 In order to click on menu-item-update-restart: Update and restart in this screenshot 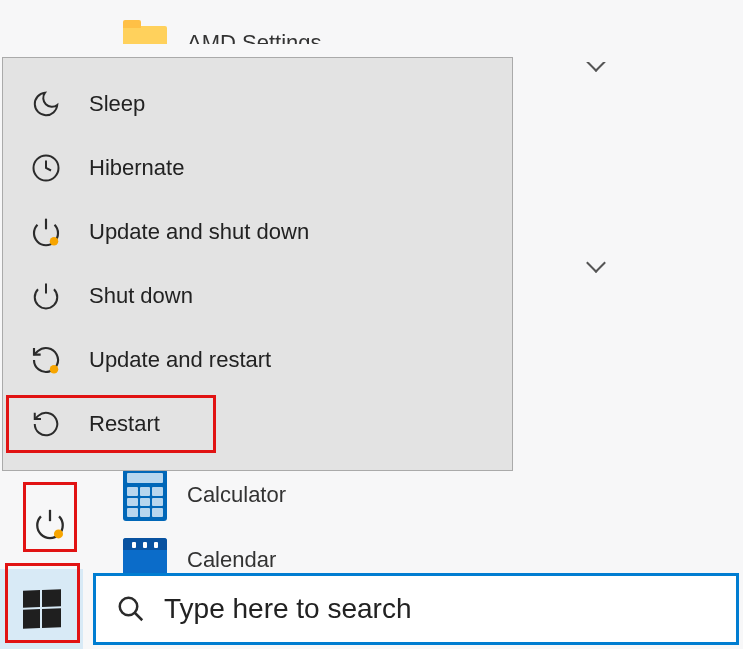, I will do `click(258, 360)`.